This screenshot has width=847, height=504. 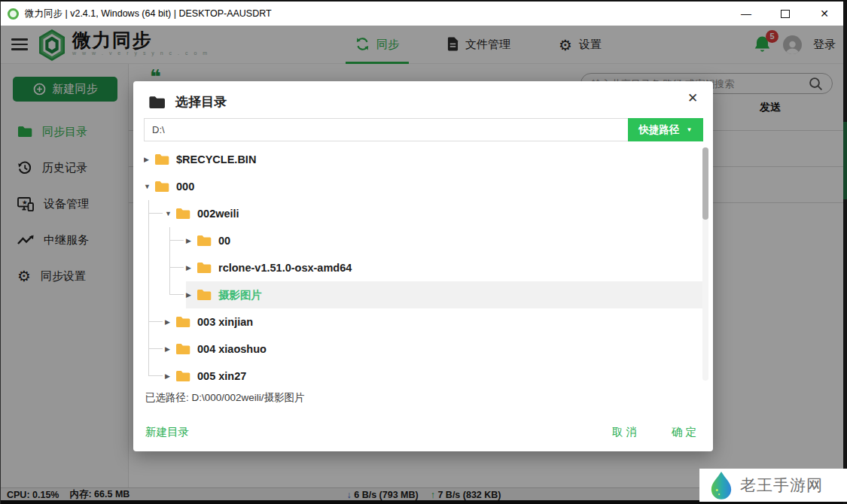 What do you see at coordinates (705, 264) in the screenshot?
I see `tree-scrollbar` at bounding box center [705, 264].